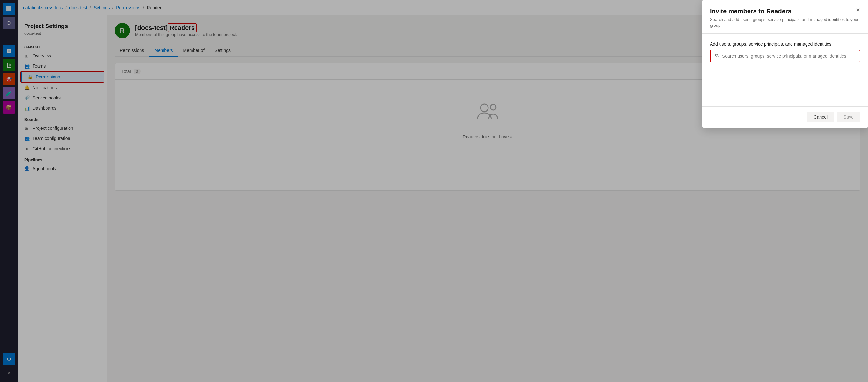 The height and width of the screenshot is (382, 868). I want to click on modal-title: Invite members to Readers, so click(785, 11).